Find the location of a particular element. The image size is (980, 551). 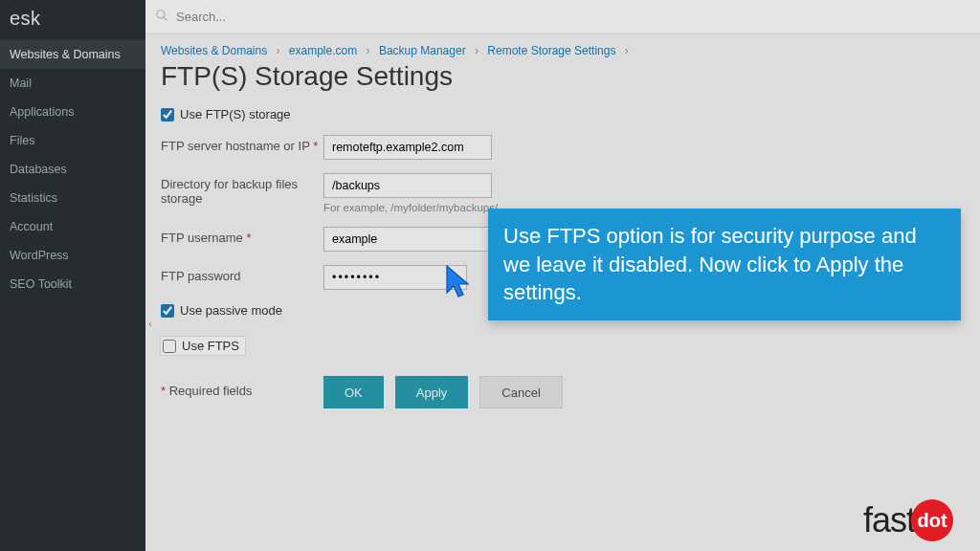

sidebar-item-databases: Databases is located at coordinates (73, 169).